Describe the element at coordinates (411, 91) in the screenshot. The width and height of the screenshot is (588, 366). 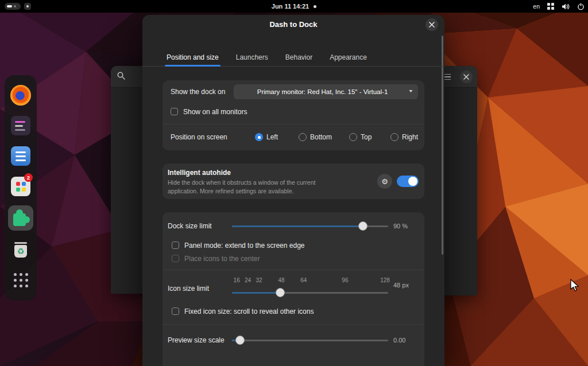
I see `chevron-down-icon: ▼` at that location.